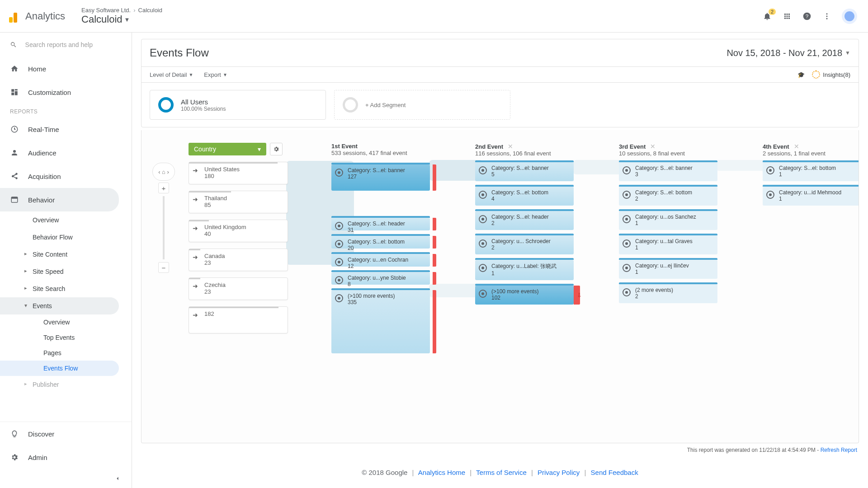  I want to click on level-detail-dropdown: Level of Detail ▼, so click(171, 75).